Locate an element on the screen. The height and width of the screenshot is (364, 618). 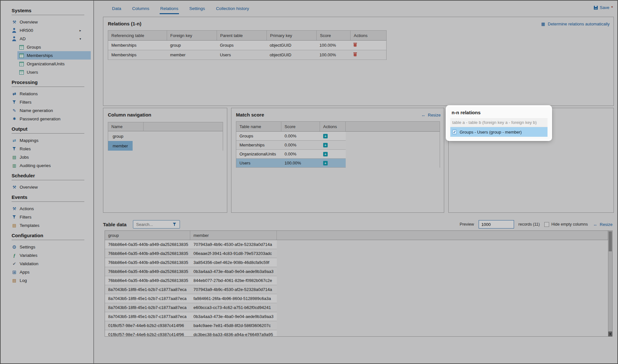
table-data-resize-button: Resize is located at coordinates (603, 225).